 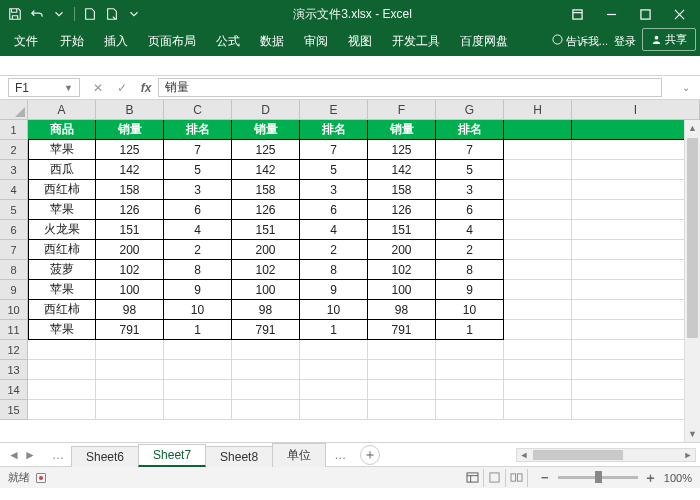 I want to click on tab-data: 数据, so click(x=272, y=42).